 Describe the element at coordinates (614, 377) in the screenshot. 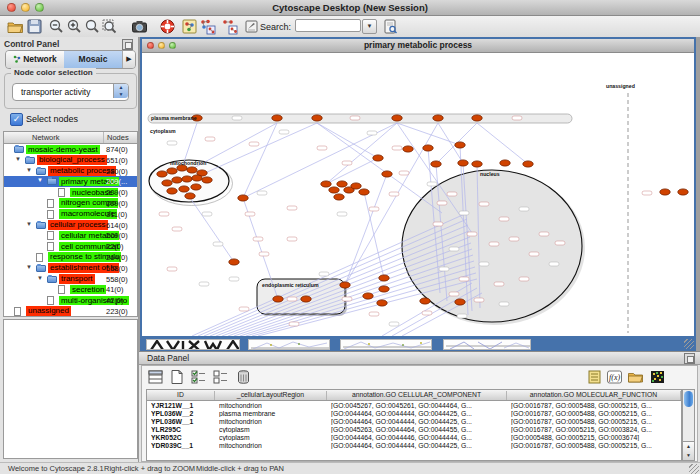

I see `function-builder-icon: f(x)` at that location.